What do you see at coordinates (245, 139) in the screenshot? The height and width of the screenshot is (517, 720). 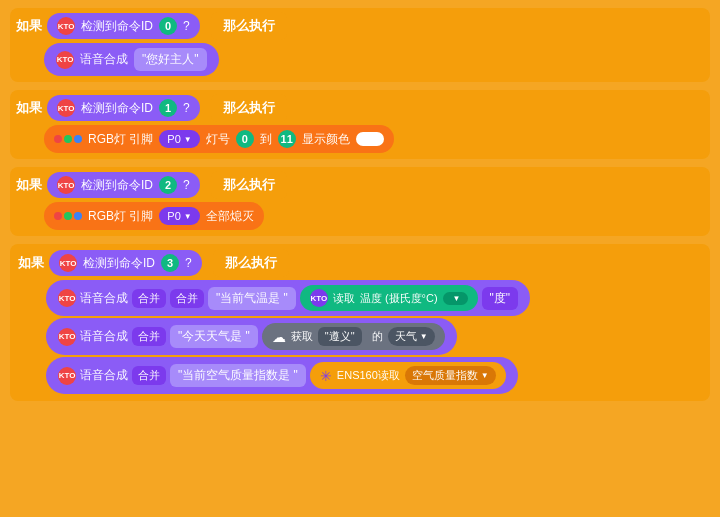 I see `lamp-from: 0` at bounding box center [245, 139].